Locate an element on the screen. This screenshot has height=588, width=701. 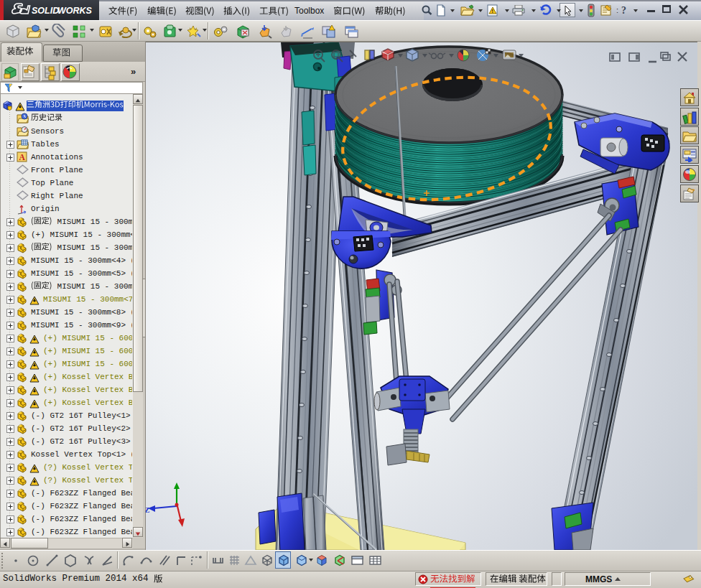
svg-text: SOLID is located at coordinates (45, 11).